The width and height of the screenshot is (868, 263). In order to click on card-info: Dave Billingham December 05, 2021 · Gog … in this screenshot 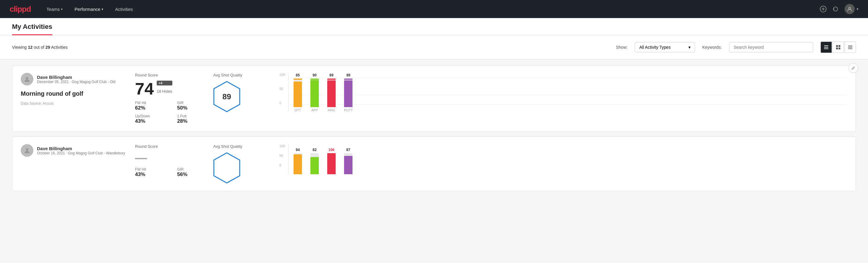, I will do `click(78, 89)`.